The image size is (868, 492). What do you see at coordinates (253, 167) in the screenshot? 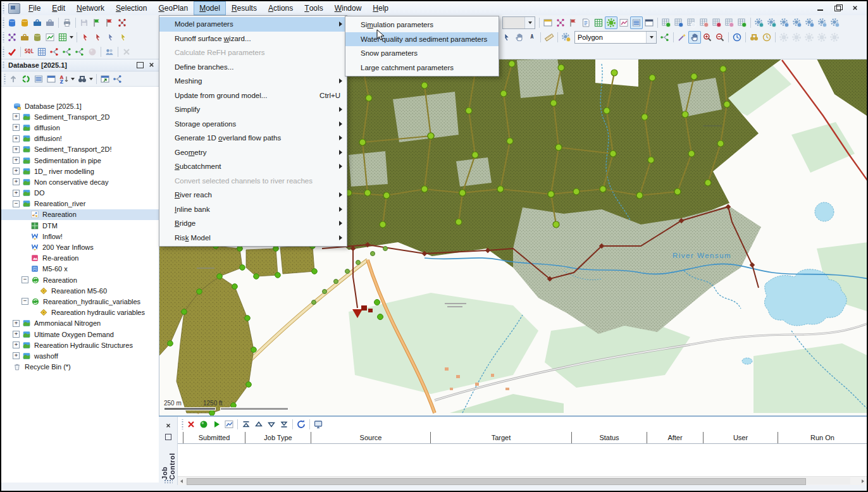
I see `menu-item-subcatchment: Subcatchment` at bounding box center [253, 167].